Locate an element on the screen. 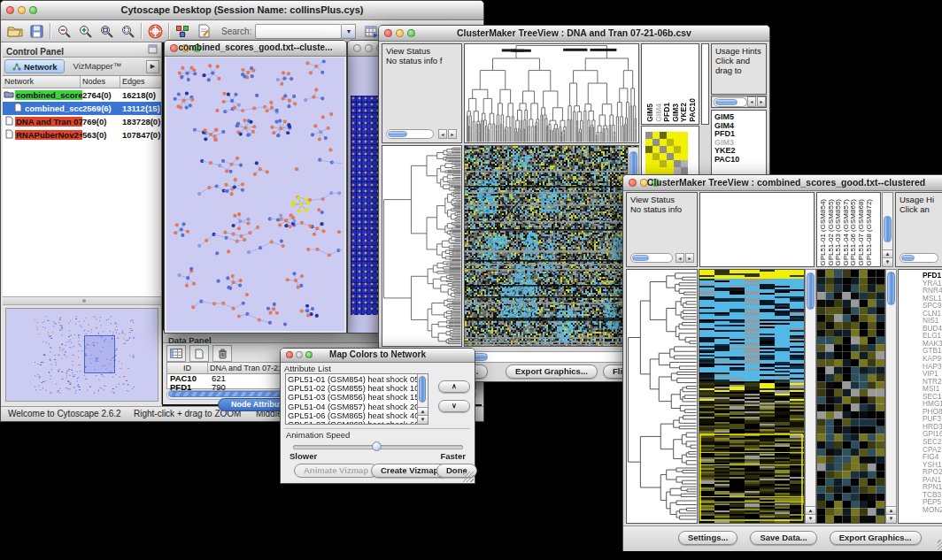 The width and height of the screenshot is (942, 560). panel-splitter is located at coordinates (81, 301).